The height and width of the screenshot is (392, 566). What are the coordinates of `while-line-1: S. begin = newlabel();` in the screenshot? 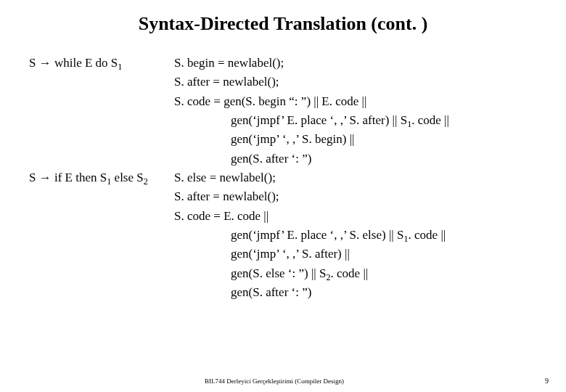 It's located at (356, 63).